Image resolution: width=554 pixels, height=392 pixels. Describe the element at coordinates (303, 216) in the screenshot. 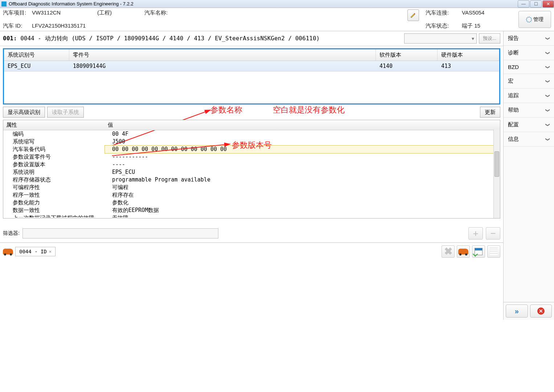

I see `prop-value: 无故障` at that location.